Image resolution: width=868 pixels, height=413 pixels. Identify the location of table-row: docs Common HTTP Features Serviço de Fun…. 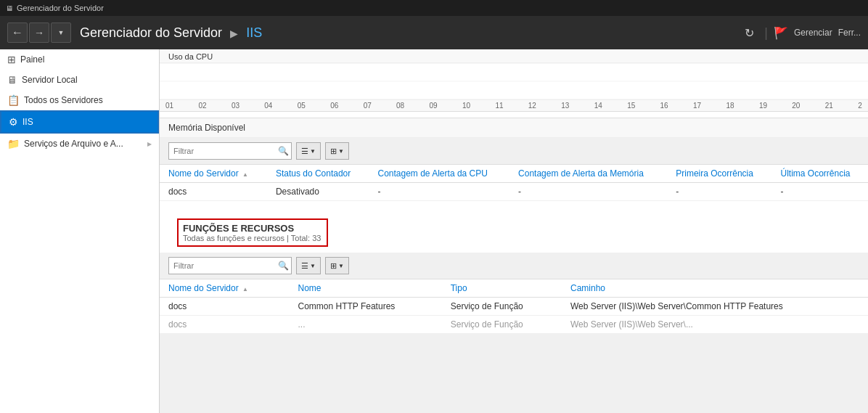
(514, 306).